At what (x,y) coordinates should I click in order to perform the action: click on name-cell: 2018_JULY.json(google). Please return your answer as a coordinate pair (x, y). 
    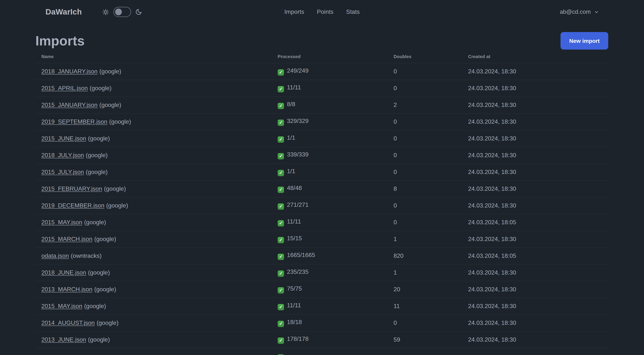
    Looking at the image, I should click on (154, 155).